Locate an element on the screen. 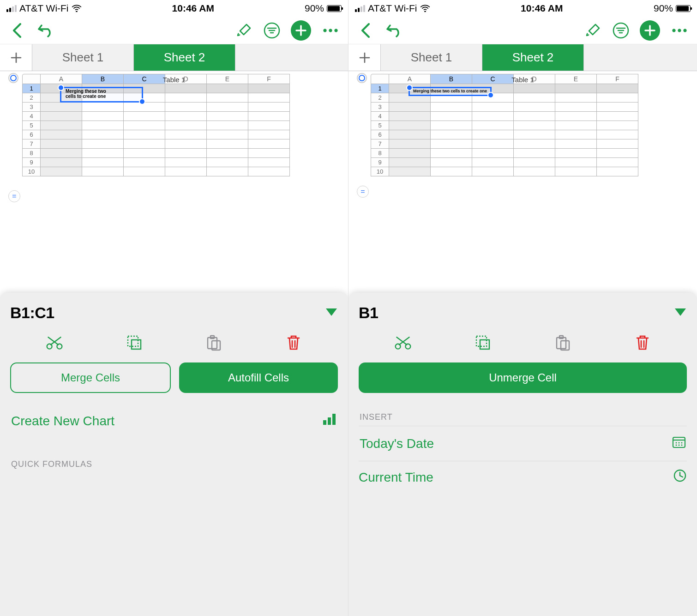  cell-reference: B1 is located at coordinates (368, 313).